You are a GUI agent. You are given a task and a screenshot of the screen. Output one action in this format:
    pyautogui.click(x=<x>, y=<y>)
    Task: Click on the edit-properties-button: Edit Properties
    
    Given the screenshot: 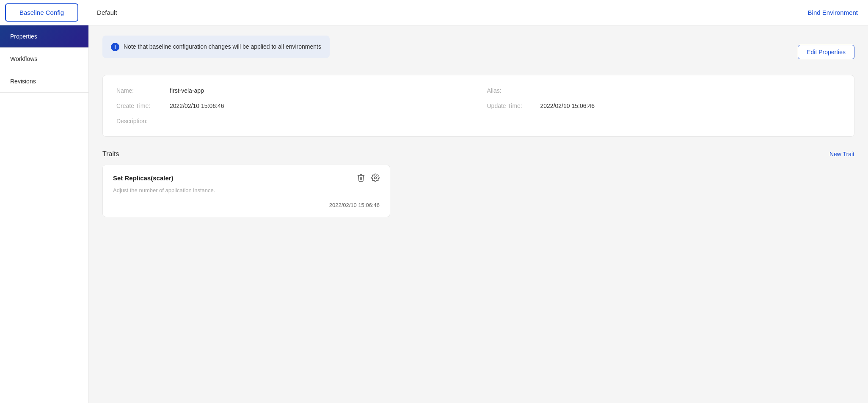 What is the action you would take?
    pyautogui.click(x=826, y=52)
    